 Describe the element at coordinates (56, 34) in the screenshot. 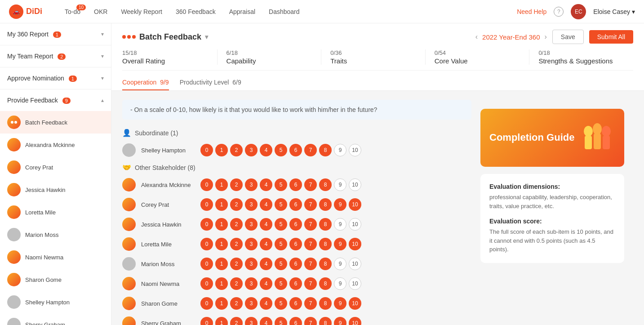

I see `sidebar-section-360-header: My 360 Report 1 ▾` at that location.